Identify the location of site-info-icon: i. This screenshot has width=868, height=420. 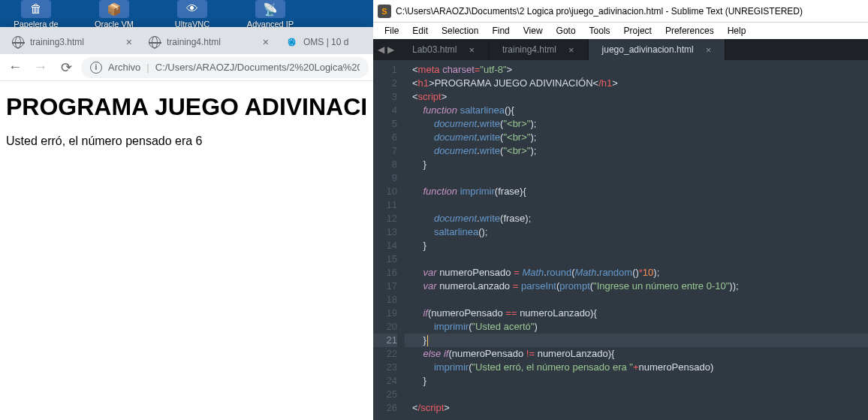
(96, 68).